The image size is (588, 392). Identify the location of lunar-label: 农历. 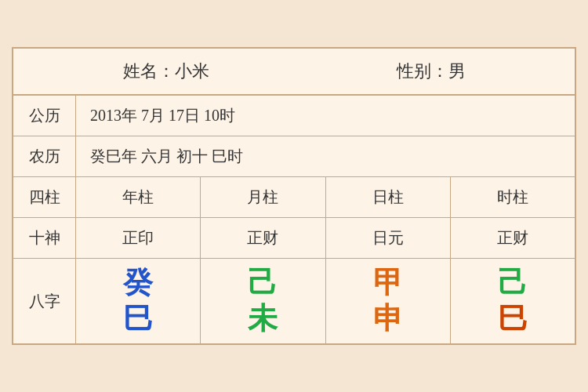
(45, 157).